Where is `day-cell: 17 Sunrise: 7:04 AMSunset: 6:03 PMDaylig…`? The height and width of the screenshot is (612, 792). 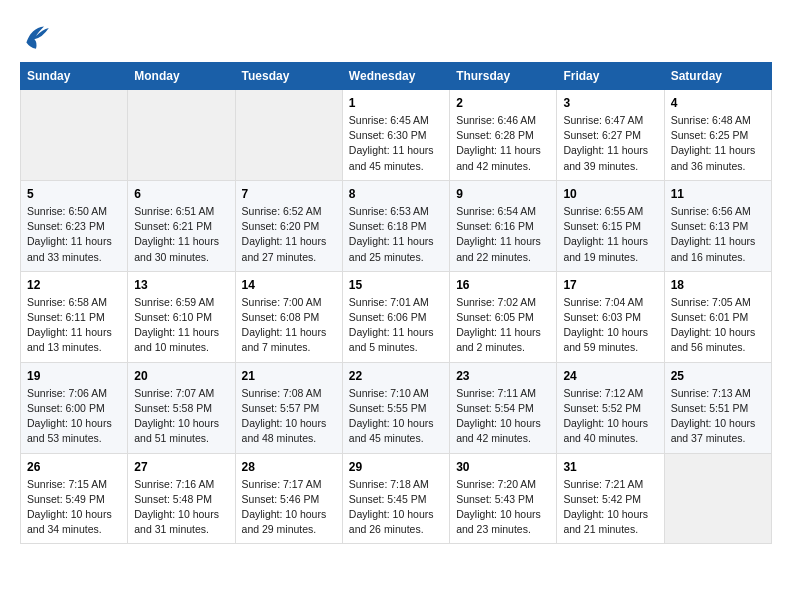 day-cell: 17 Sunrise: 7:04 AMSunset: 6:03 PMDaylig… is located at coordinates (610, 316).